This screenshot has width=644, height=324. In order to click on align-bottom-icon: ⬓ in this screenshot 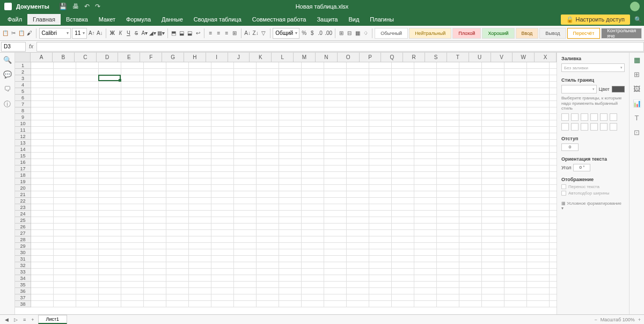, I will do `click(190, 33)`.